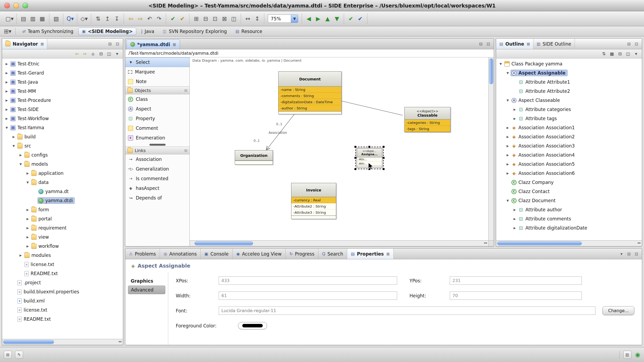  I want to click on tab-advanced: Advanced, so click(147, 290).